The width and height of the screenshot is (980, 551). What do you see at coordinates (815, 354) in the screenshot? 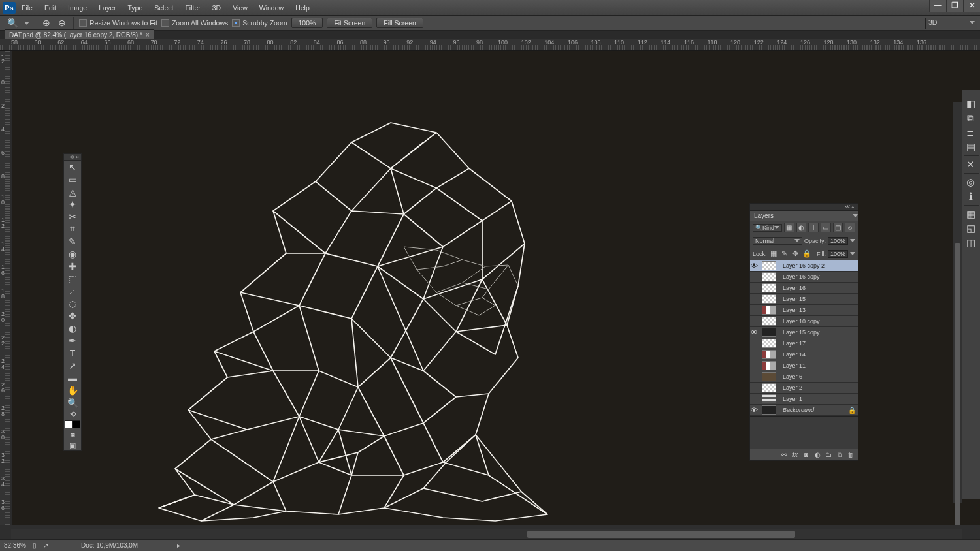
I see `layer-name: Layer 14` at bounding box center [815, 354].